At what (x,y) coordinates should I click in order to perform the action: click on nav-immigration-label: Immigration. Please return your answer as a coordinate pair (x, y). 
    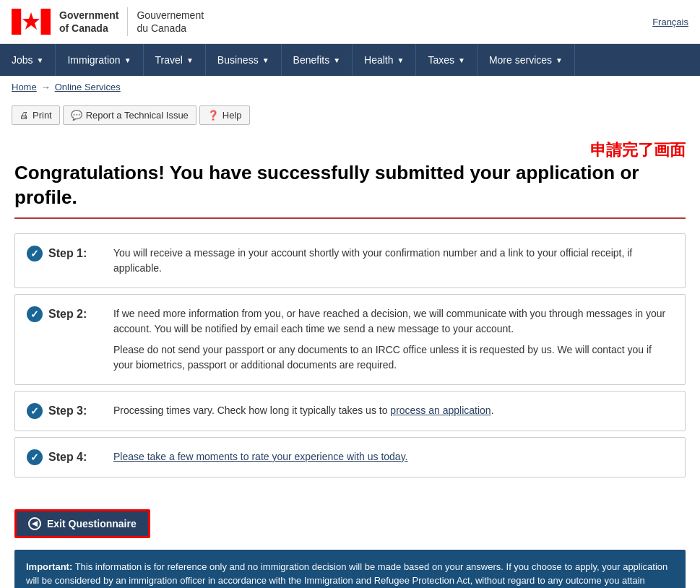
    Looking at the image, I should click on (94, 60).